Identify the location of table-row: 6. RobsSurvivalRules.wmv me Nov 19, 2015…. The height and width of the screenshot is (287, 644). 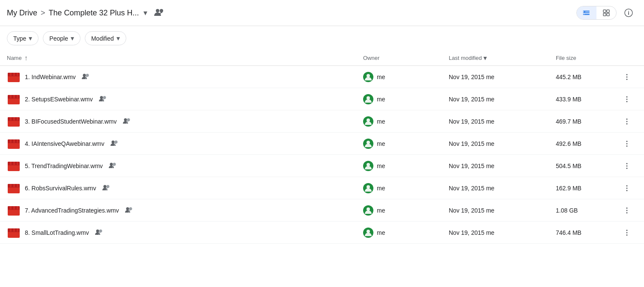
(322, 188).